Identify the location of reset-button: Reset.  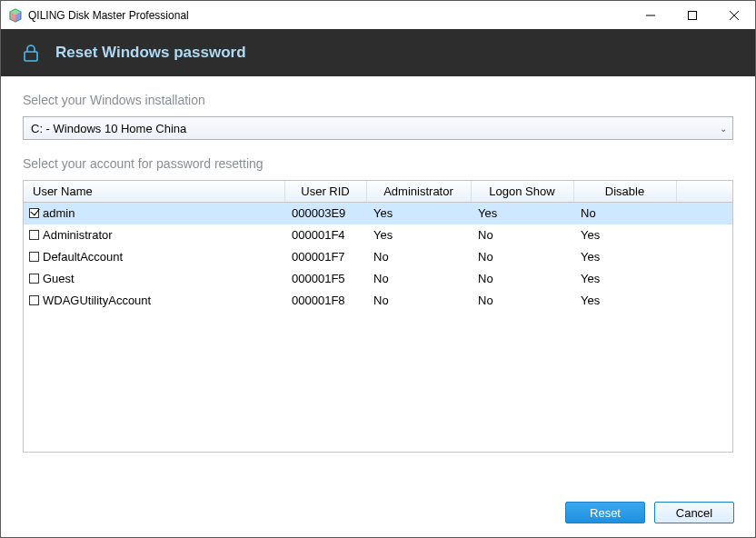
(605, 513).